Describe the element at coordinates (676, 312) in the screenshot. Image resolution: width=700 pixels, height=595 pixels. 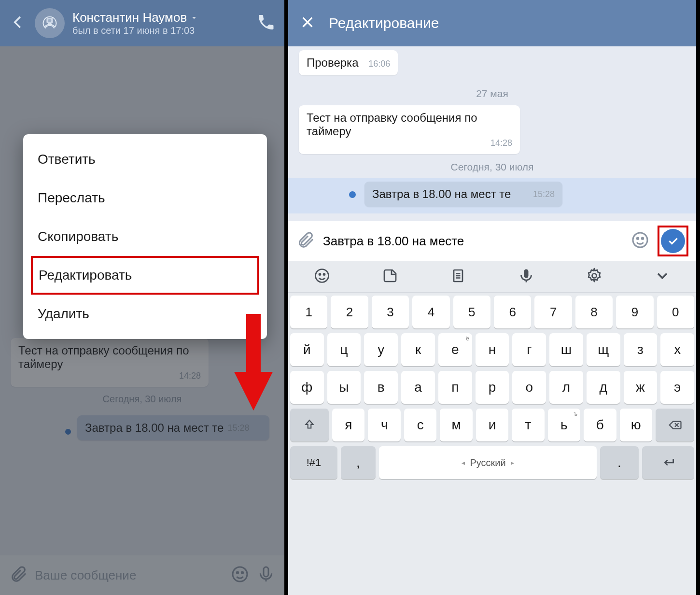
I see `key-0: 0` at that location.